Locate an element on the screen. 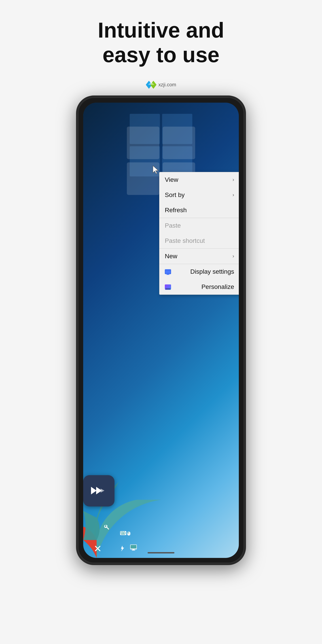 This screenshot has width=322, height=644. context-menu: View › Sort by › Refresh Paste is located at coordinates (199, 234).